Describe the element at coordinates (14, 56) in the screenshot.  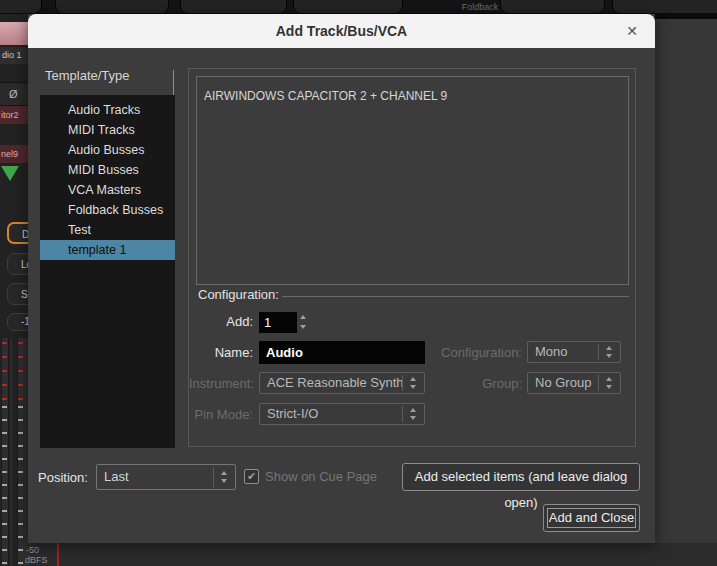
I see `track-name-label: dio 1` at that location.